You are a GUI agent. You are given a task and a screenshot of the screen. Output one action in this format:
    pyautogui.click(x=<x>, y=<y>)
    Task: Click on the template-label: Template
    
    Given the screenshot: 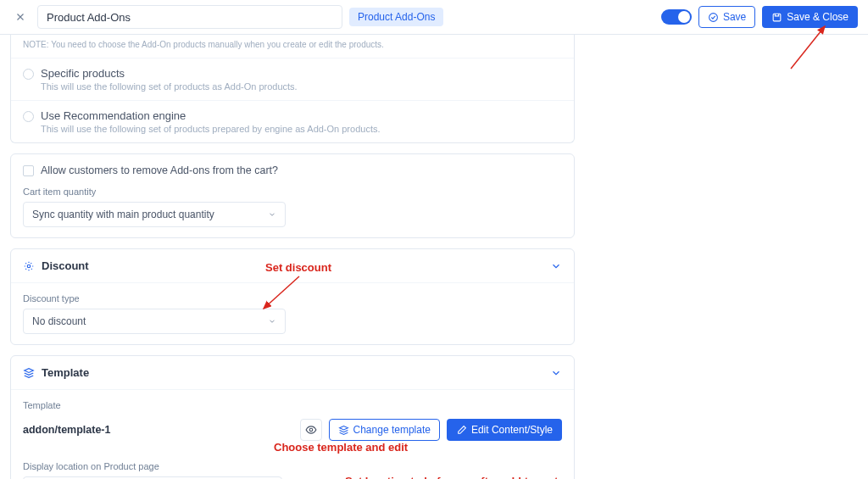 What is the action you would take?
    pyautogui.click(x=292, y=405)
    